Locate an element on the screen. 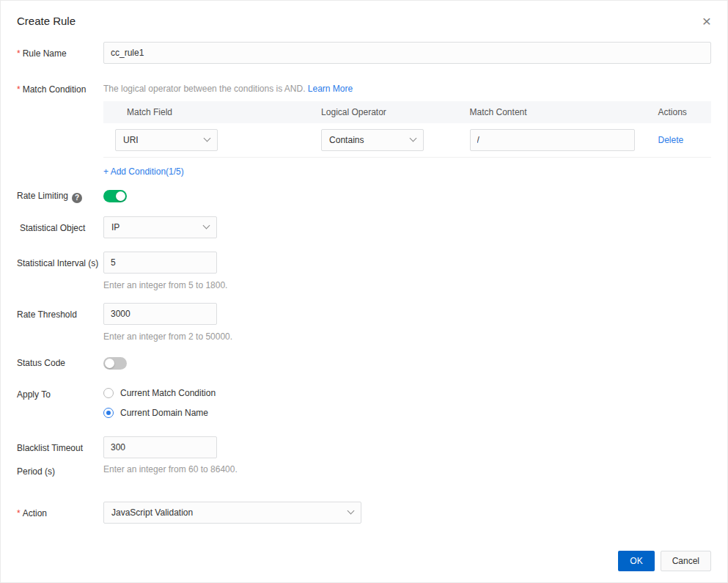 Image resolution: width=728 pixels, height=583 pixels. help-icon: ? is located at coordinates (77, 198).